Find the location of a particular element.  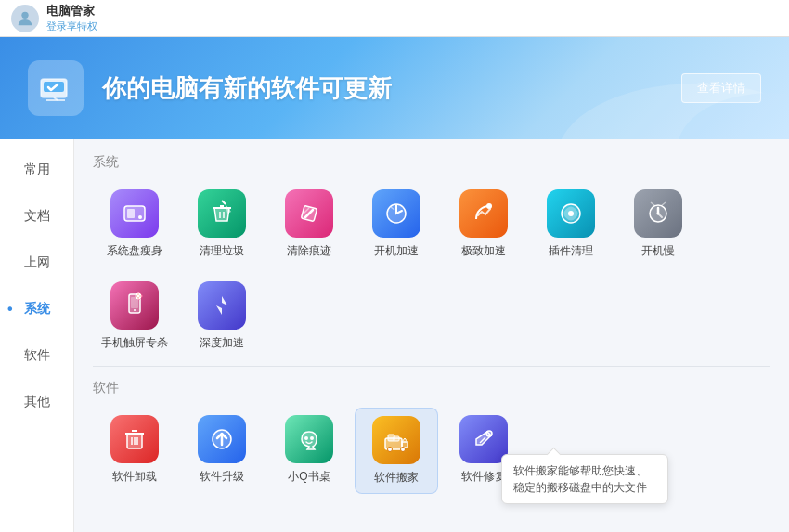

extreme-speed-label: 极致加速 is located at coordinates (484, 251).